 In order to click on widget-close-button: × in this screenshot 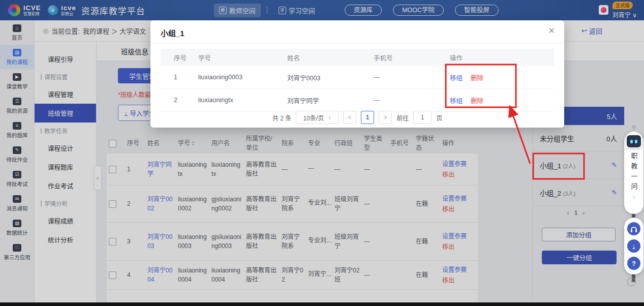, I will do `click(631, 282)`.